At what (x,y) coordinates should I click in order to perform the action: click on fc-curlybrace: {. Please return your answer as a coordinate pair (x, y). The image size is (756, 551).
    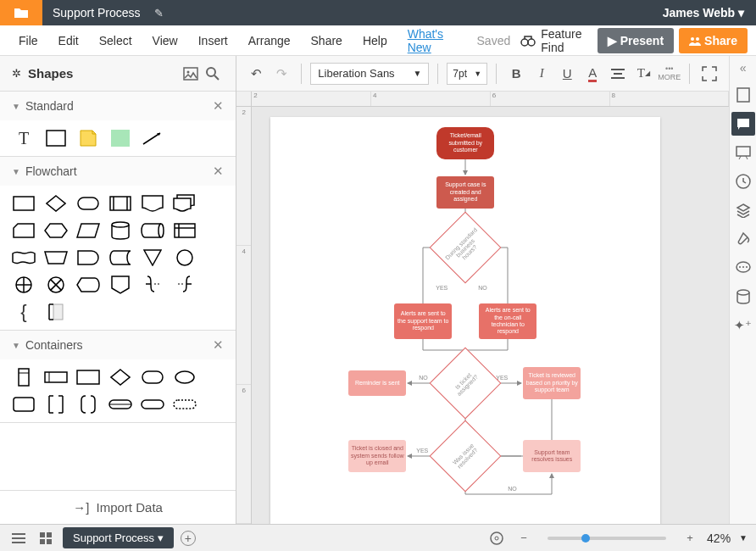
    Looking at the image, I should click on (24, 312).